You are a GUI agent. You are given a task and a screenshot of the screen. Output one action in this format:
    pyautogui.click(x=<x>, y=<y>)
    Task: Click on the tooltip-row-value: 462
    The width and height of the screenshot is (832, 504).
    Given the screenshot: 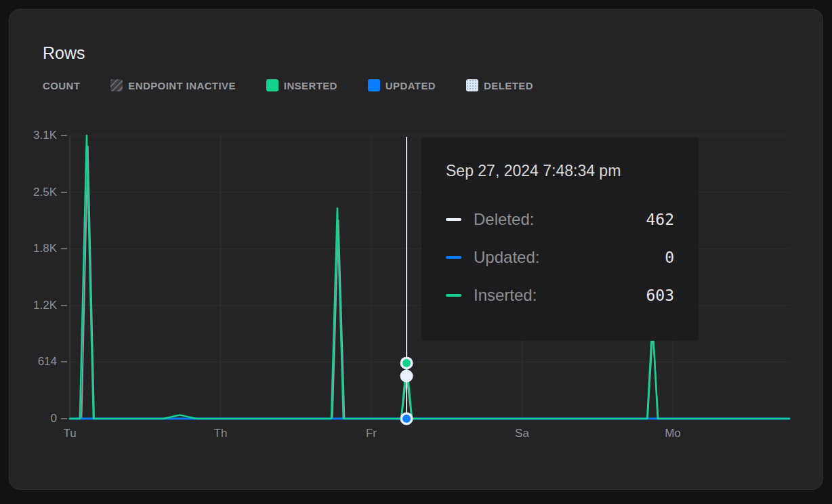 What is the action you would take?
    pyautogui.click(x=660, y=219)
    